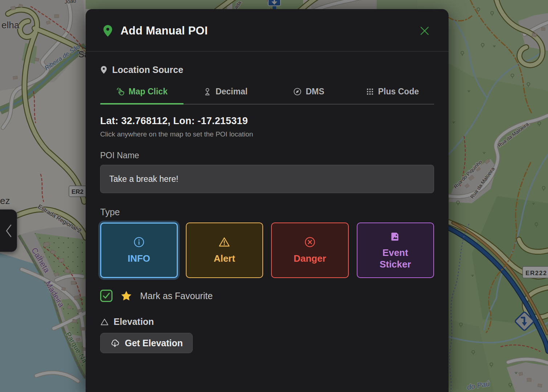 Image resolution: width=548 pixels, height=392 pixels. What do you see at coordinates (267, 296) in the screenshot?
I see `favourite-row: Mark as Favourite` at bounding box center [267, 296].